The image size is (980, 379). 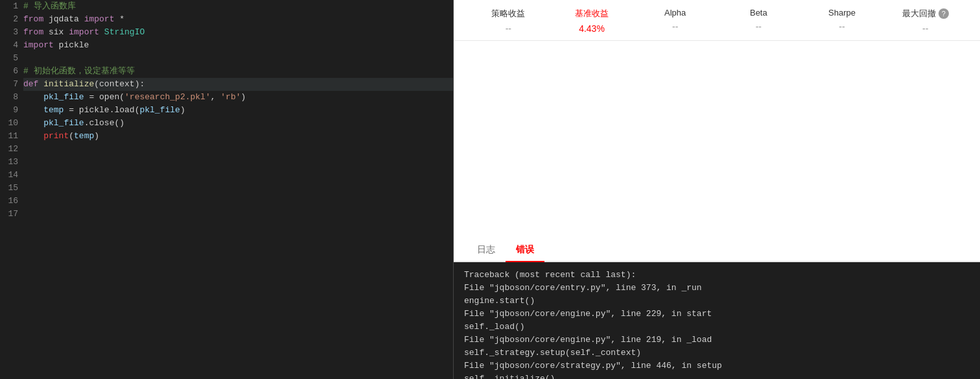 What do you see at coordinates (239, 97) in the screenshot?
I see `code-line: pkl_file = open('research_p2.pkl', 'rb')` at bounding box center [239, 97].